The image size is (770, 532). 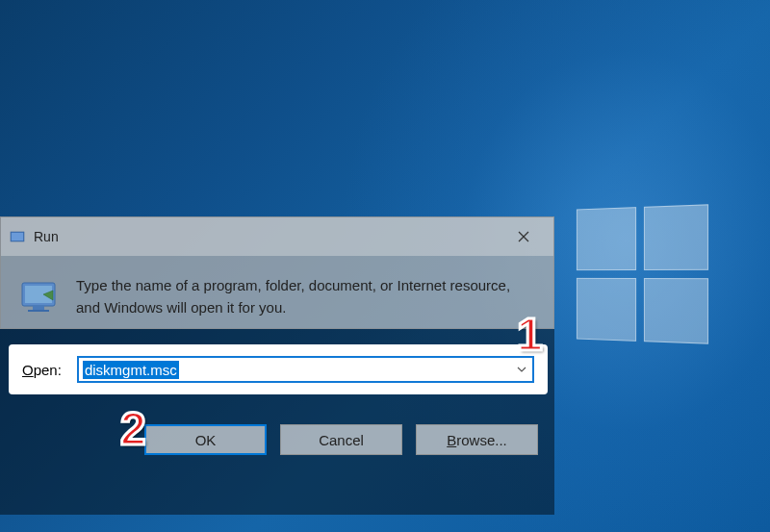 I want to click on chevron-down-icon, so click(x=522, y=369).